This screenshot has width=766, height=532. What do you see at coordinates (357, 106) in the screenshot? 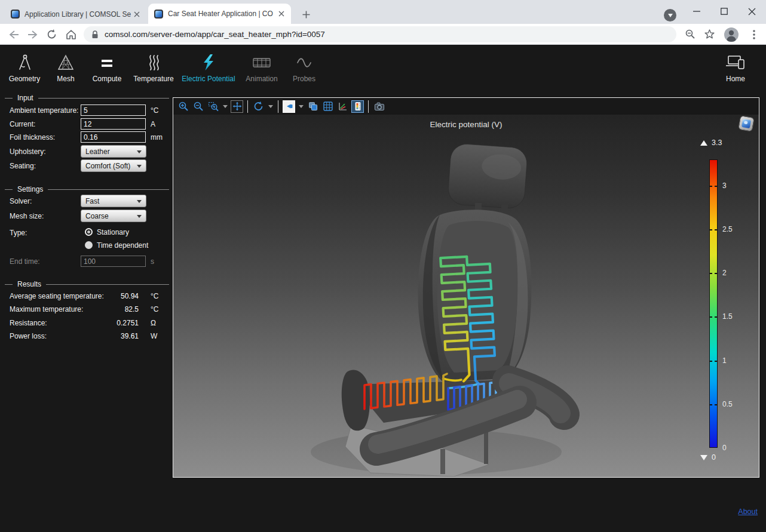
I see `color-legend-button` at bounding box center [357, 106].